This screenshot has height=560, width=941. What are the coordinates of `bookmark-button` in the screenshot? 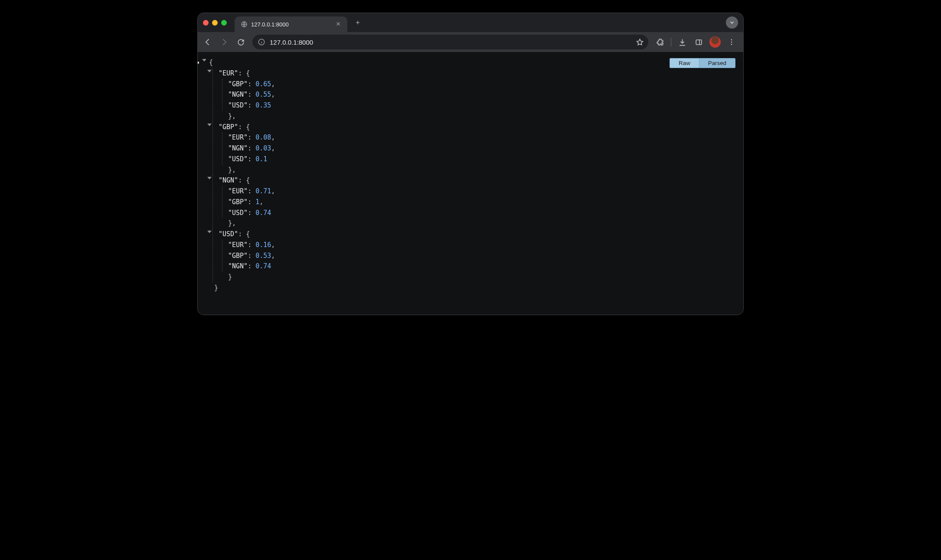 It's located at (640, 42).